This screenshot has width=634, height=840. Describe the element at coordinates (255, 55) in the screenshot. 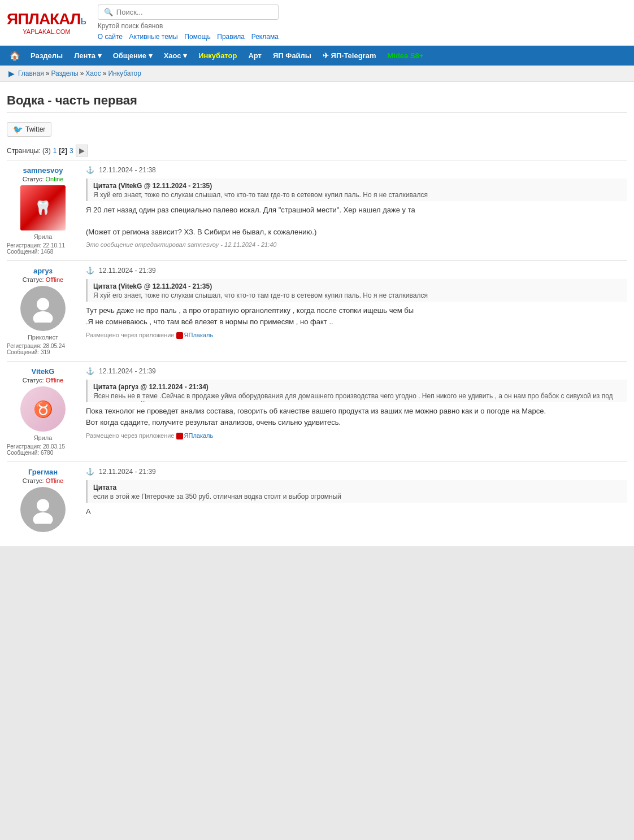

I see `nav-art: Арт` at that location.